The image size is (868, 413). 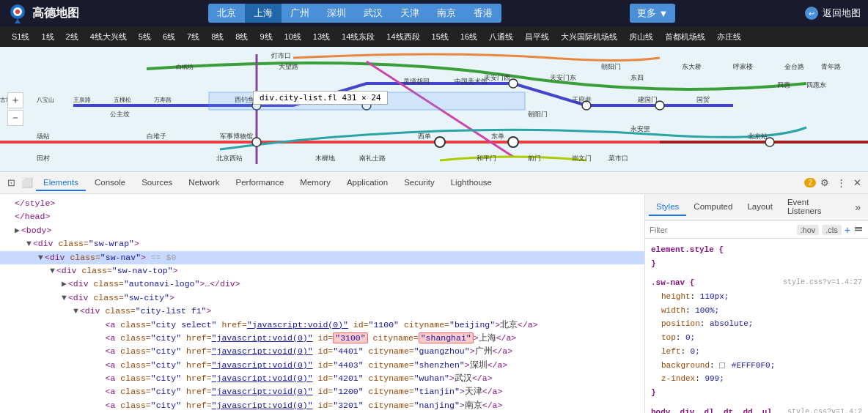 I want to click on filter-cls-button: .cls, so click(x=831, y=230).